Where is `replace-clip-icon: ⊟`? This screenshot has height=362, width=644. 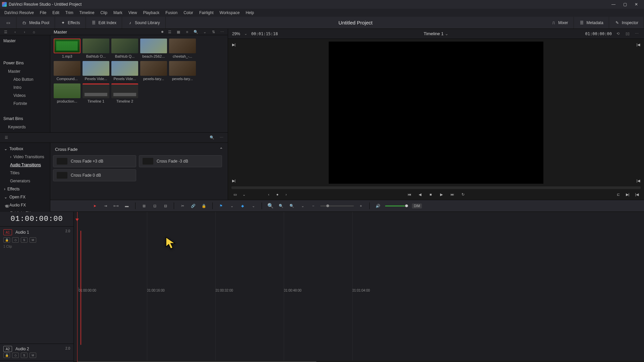 replace-clip-icon: ⊟ is located at coordinates (165, 206).